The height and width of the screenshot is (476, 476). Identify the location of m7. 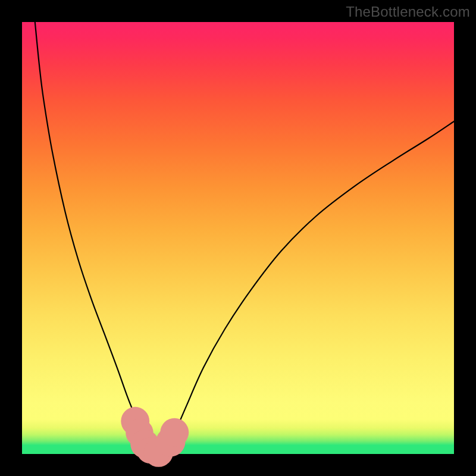
(174, 433).